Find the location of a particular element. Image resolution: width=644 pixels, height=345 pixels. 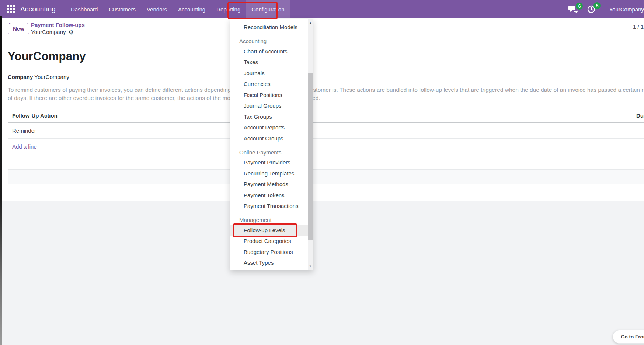

nav-item-customers: Customers is located at coordinates (122, 9).